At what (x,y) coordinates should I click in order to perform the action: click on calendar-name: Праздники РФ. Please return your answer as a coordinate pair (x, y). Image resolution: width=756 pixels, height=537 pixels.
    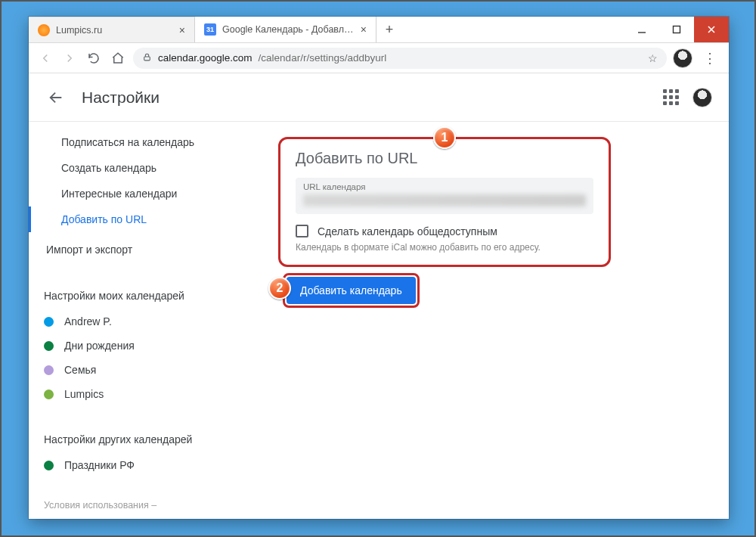
    Looking at the image, I should click on (100, 465).